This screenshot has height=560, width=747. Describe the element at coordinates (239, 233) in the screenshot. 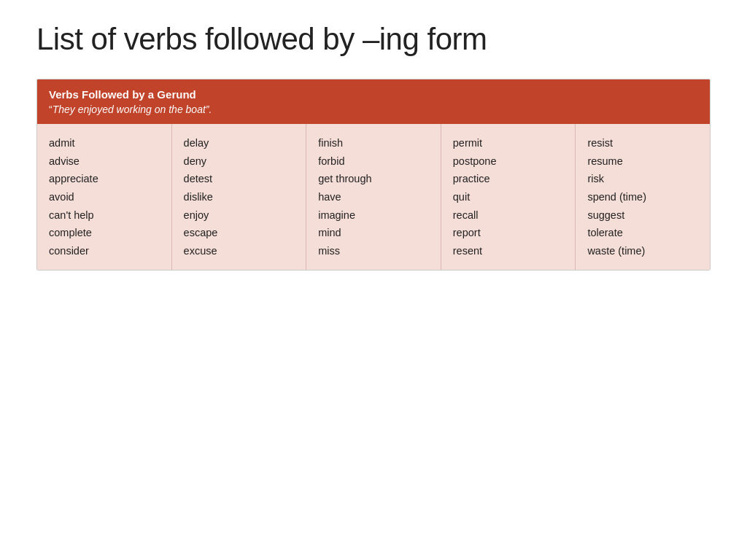

I see `table-cell-word: escape` at that location.